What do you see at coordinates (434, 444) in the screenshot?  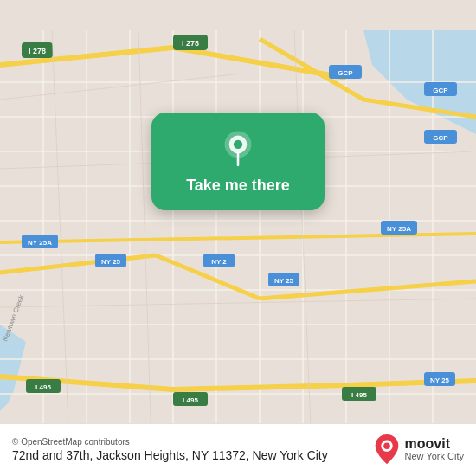 I see `moovit-brand-name: moovit` at bounding box center [434, 444].